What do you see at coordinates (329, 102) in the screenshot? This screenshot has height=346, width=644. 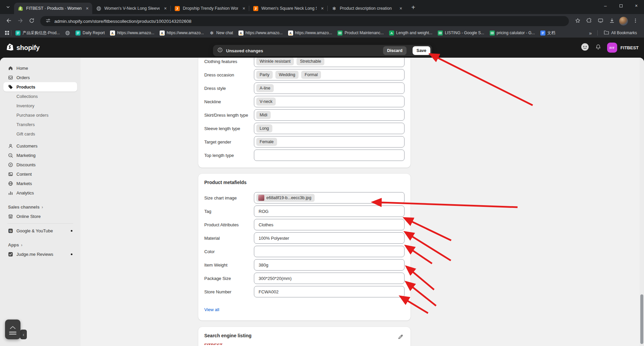 I see `neckline-input: V-neck` at bounding box center [329, 102].